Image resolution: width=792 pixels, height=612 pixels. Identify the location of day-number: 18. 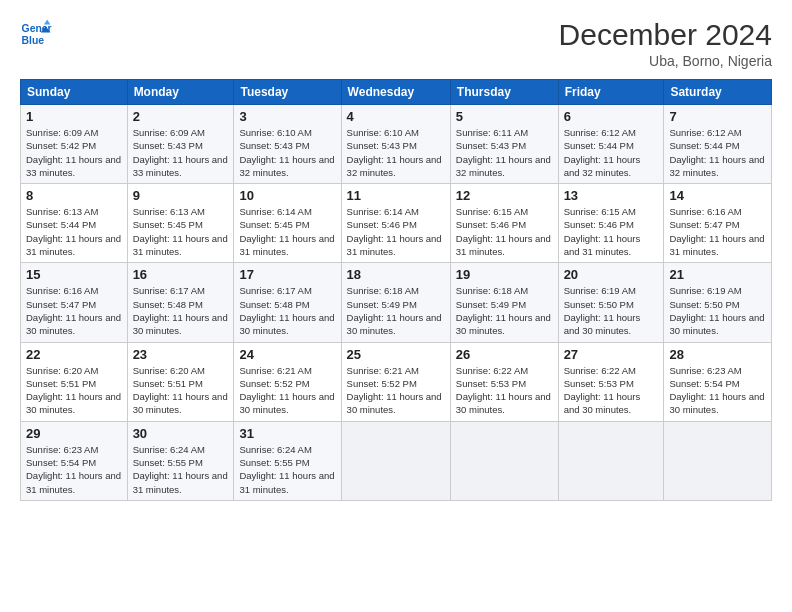
(396, 274).